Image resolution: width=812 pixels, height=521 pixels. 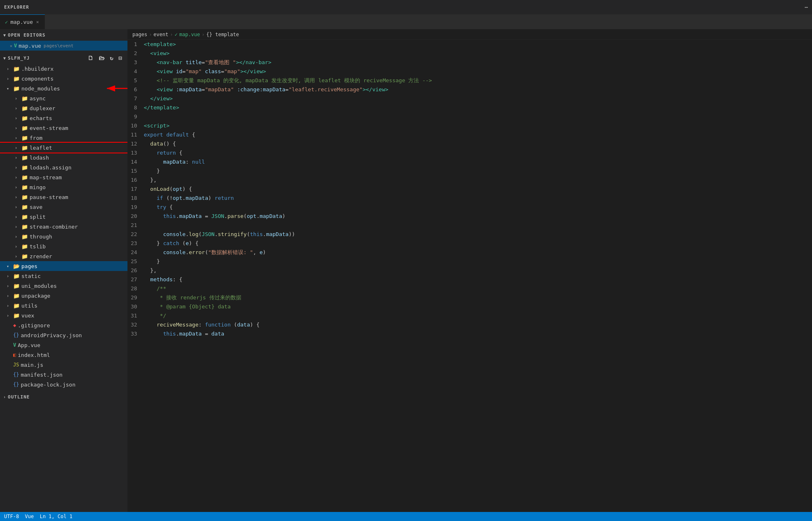 What do you see at coordinates (9, 89) in the screenshot?
I see `chevron-node-modules: ▾` at bounding box center [9, 89].